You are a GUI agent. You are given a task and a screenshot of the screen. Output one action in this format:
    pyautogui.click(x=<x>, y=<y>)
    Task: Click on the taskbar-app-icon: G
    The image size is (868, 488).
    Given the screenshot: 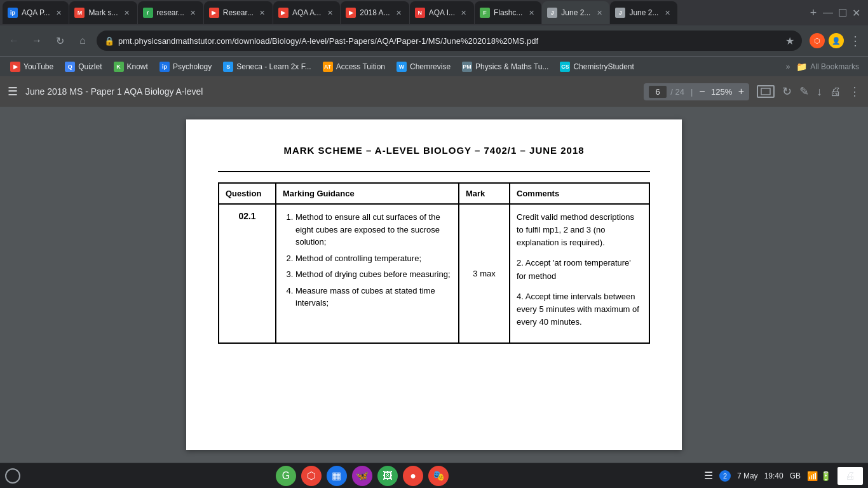 What is the action you would take?
    pyautogui.click(x=286, y=476)
    